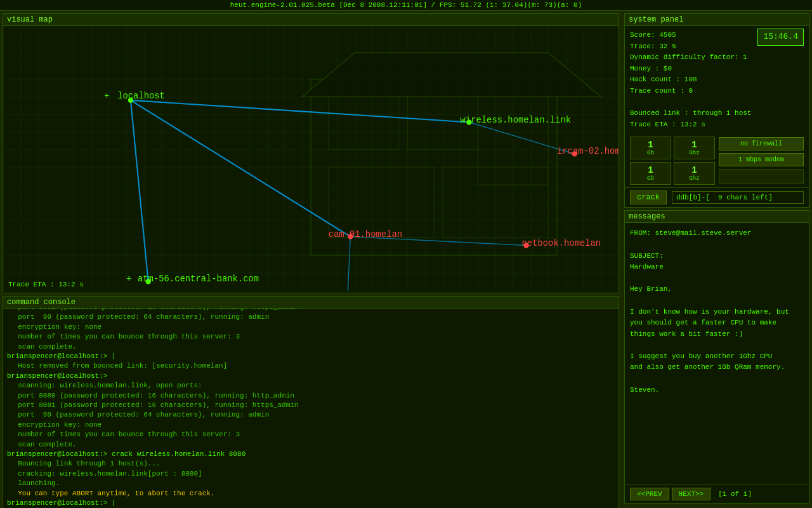 Image resolution: width=812 pixels, height=508 pixels. What do you see at coordinates (717, 391) in the screenshot?
I see `message-line: Steven.` at bounding box center [717, 391].